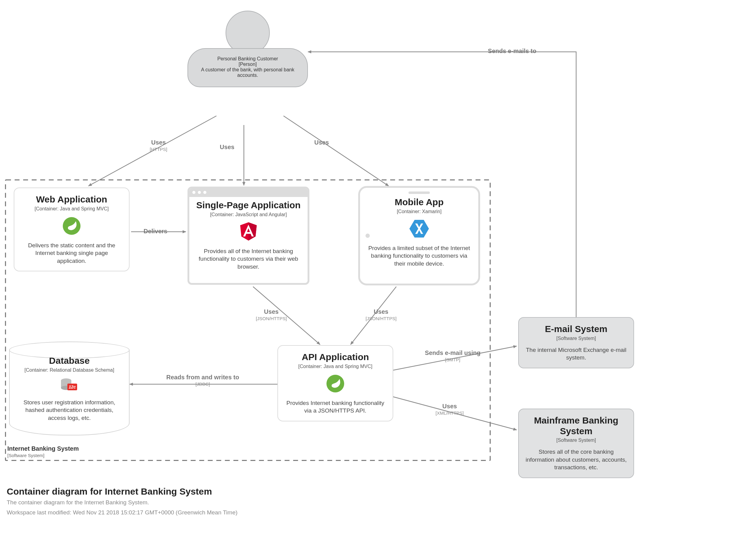 This screenshot has height=533, width=756. I want to click on web-stereo: [Container: Java and Spring MVC], so click(72, 209).